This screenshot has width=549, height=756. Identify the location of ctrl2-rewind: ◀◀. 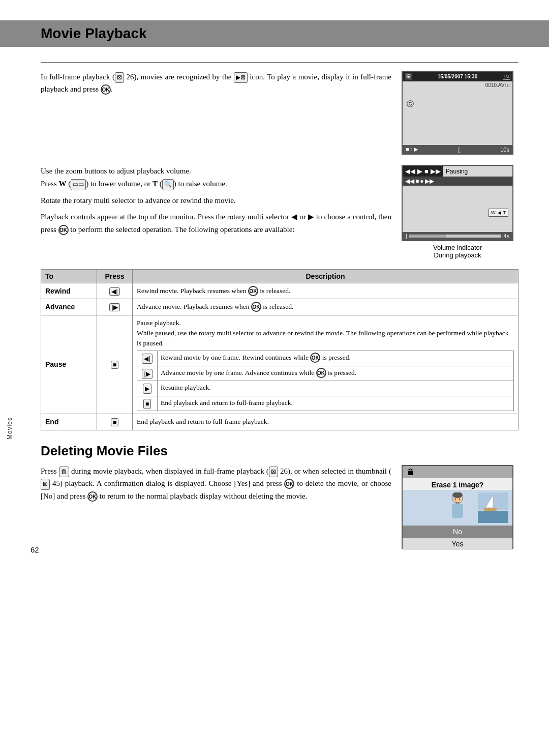
(410, 181).